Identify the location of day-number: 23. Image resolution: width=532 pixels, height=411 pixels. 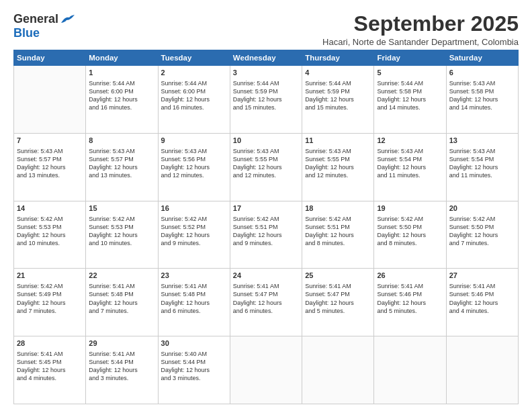
(194, 275).